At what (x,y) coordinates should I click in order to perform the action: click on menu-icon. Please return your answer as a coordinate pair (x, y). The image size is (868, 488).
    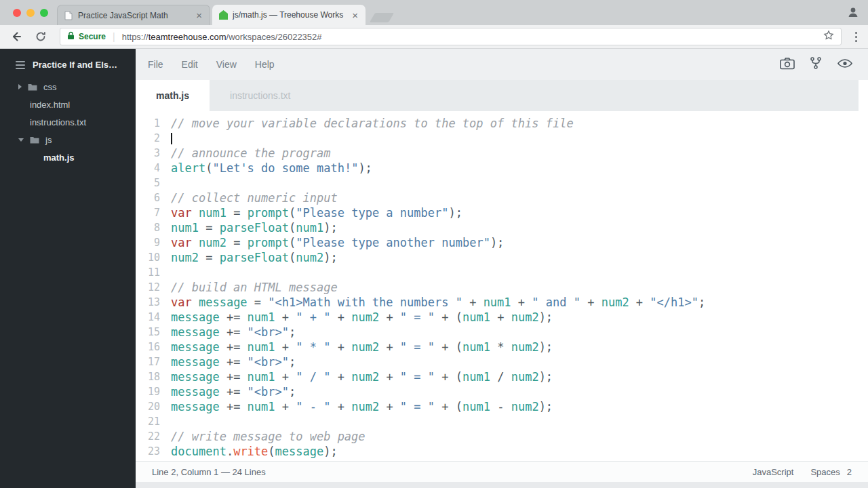
    Looking at the image, I should click on (20, 65).